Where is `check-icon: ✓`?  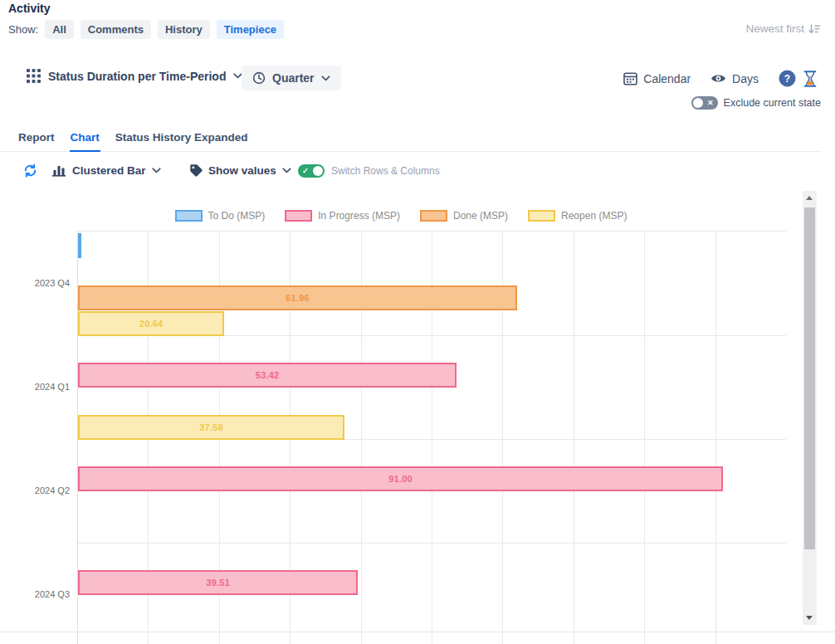
check-icon: ✓ is located at coordinates (305, 171).